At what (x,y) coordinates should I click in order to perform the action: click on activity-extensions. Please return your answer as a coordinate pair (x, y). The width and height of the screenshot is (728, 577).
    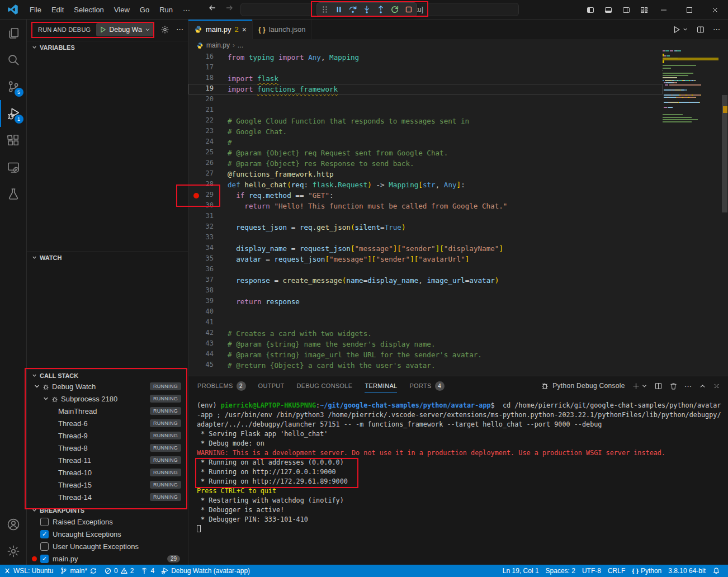
    Looking at the image, I should click on (13, 140).